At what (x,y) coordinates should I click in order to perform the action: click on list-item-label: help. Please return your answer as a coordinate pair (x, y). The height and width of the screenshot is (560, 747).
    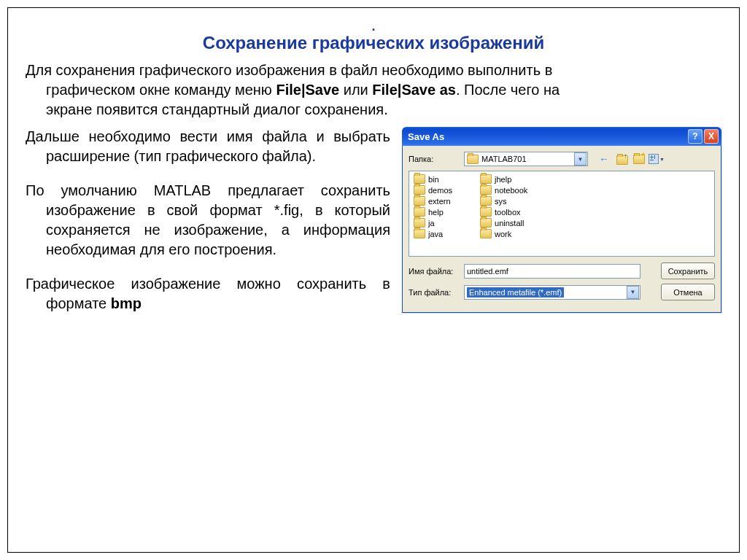
    Looking at the image, I should click on (436, 212).